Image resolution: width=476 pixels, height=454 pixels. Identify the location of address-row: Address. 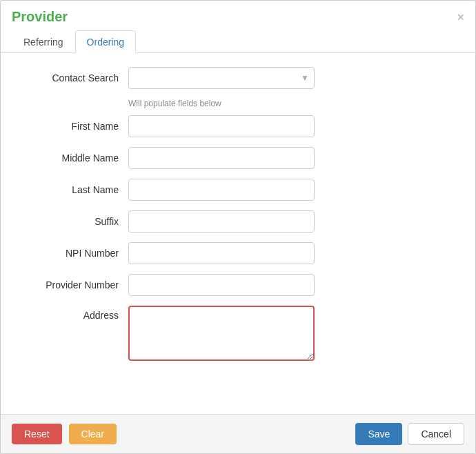
(238, 333).